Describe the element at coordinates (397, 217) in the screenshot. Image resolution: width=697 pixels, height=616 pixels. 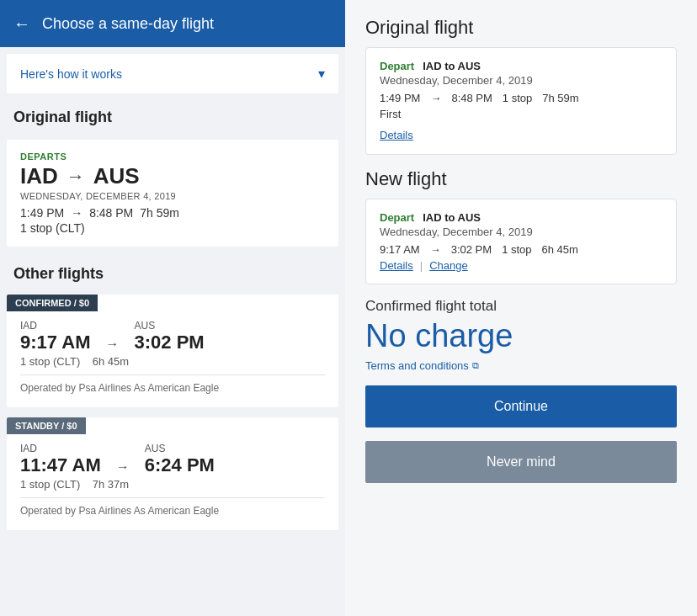
I see `right-new-depart-label: Depart` at that location.